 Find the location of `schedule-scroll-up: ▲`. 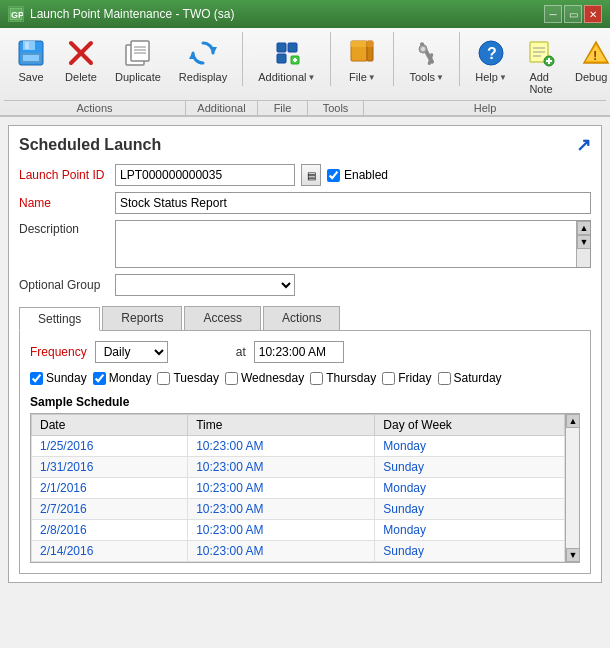

schedule-scroll-up: ▲ is located at coordinates (573, 421).